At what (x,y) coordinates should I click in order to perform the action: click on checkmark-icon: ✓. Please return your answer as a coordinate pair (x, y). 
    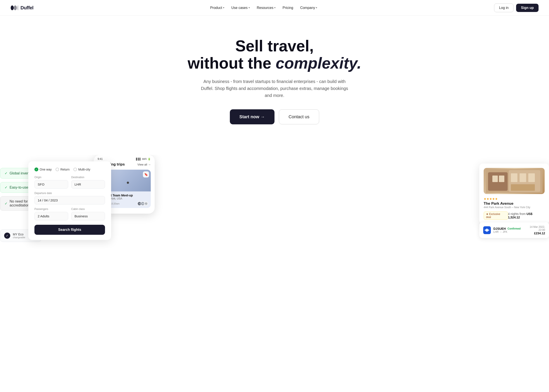
    Looking at the image, I should click on (7, 236).